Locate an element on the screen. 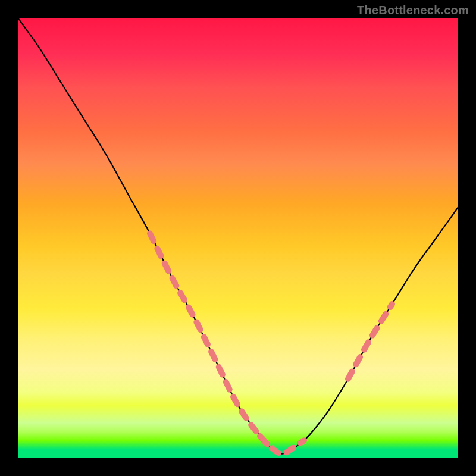  watermark-label: TheBottleneck.com is located at coordinates (413, 11).